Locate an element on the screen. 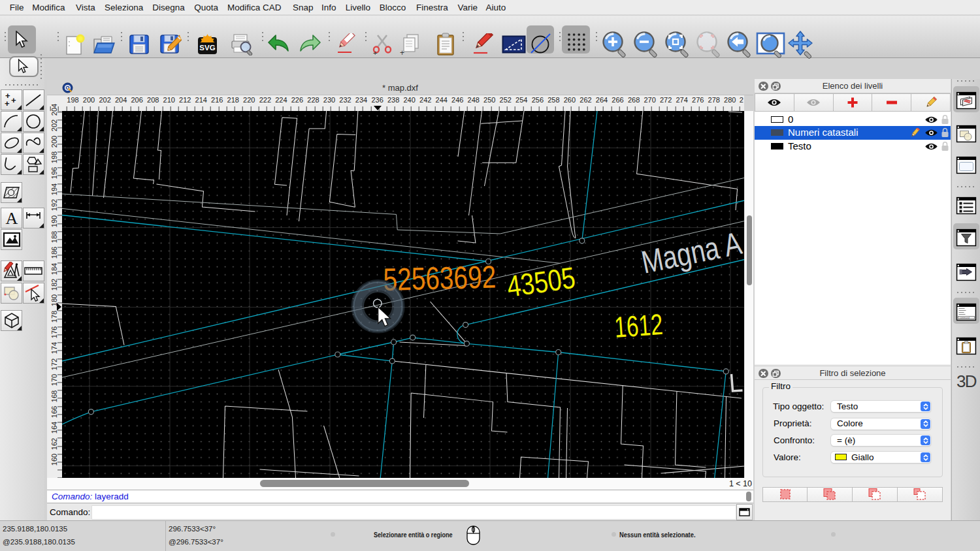 The width and height of the screenshot is (980, 551). svg-text: 43505 is located at coordinates (541, 282).